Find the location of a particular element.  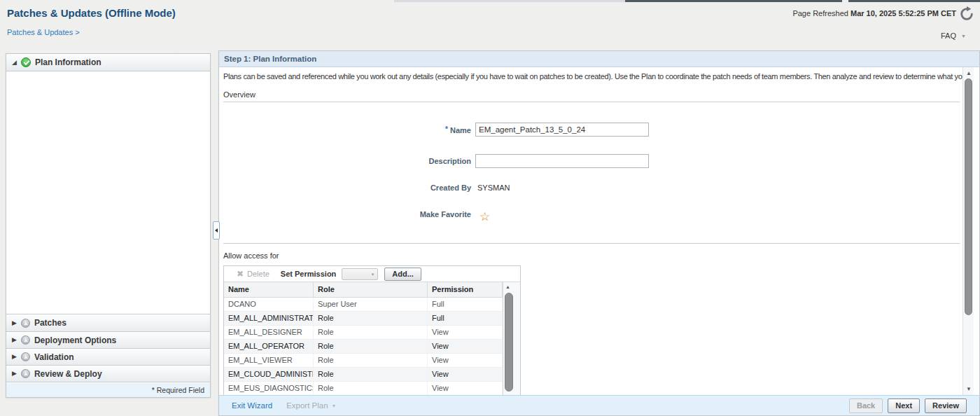

created-by-row: Created By SYSMAN is located at coordinates (364, 188).